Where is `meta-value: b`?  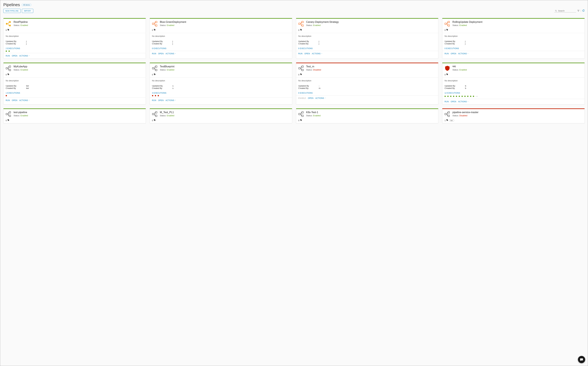 meta-value: b is located at coordinates (466, 86).